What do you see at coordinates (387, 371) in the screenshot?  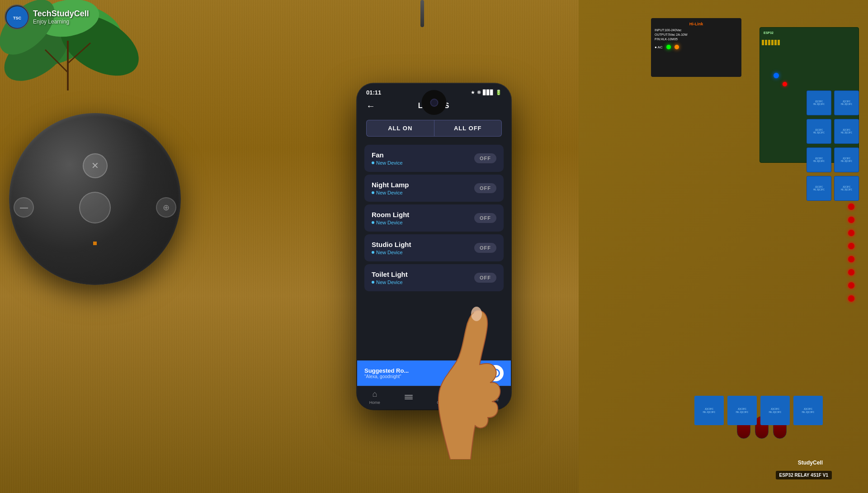 I see `suggested-label: Suggested Ro...` at bounding box center [387, 371].